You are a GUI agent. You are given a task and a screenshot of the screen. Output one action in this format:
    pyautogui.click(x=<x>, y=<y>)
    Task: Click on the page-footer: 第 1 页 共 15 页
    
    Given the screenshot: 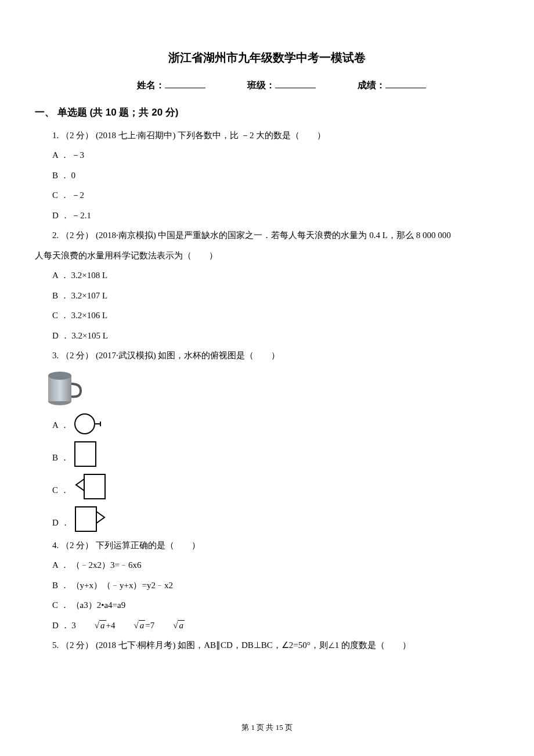 What is the action you would take?
    pyautogui.click(x=267, y=728)
    